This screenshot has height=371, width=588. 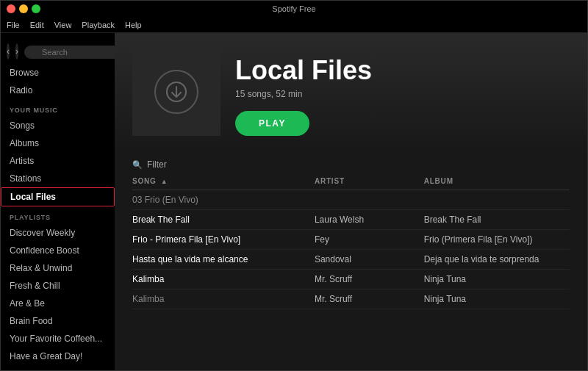 What do you see at coordinates (176, 92) in the screenshot?
I see `album-art-icon` at bounding box center [176, 92].